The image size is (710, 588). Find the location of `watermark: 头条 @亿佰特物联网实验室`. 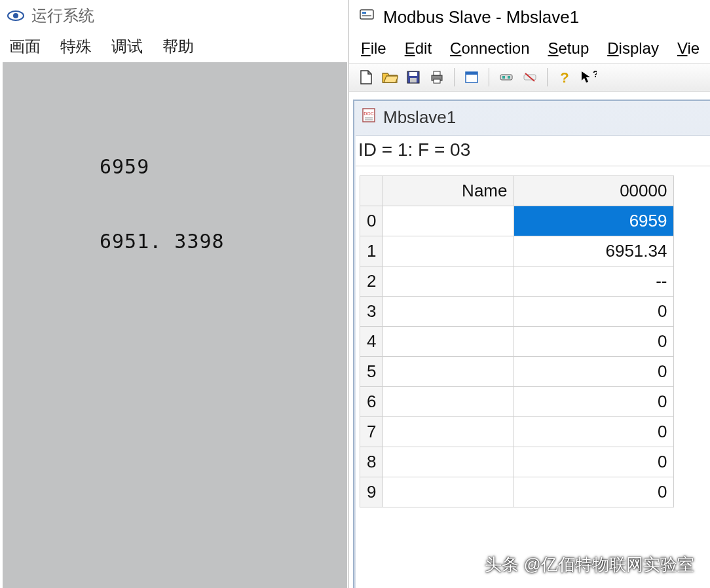

watermark: 头条 @亿佰特物联网实验室 is located at coordinates (589, 564).